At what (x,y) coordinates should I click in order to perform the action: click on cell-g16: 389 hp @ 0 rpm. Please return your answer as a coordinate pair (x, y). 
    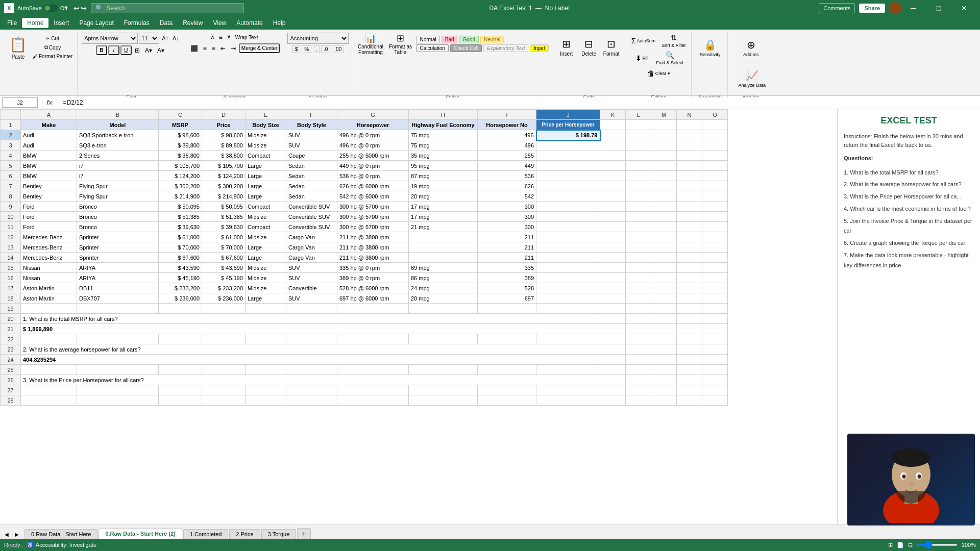
    Looking at the image, I should click on (373, 278).